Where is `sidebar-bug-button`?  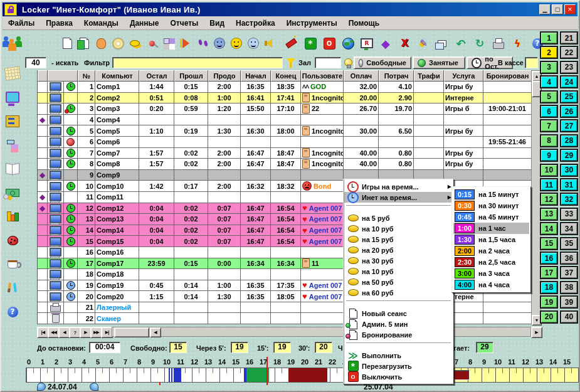 sidebar-bug-button is located at coordinates (13, 240).